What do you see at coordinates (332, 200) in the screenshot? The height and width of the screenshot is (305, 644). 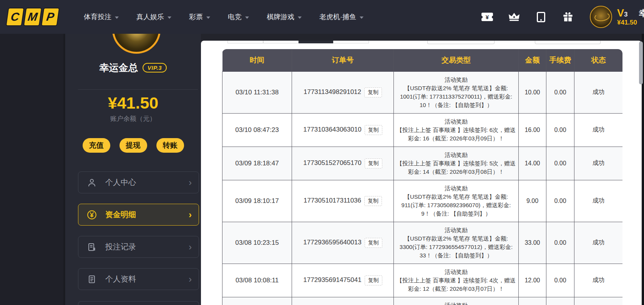 I see `order-id: 1773051017311036` at bounding box center [332, 200].